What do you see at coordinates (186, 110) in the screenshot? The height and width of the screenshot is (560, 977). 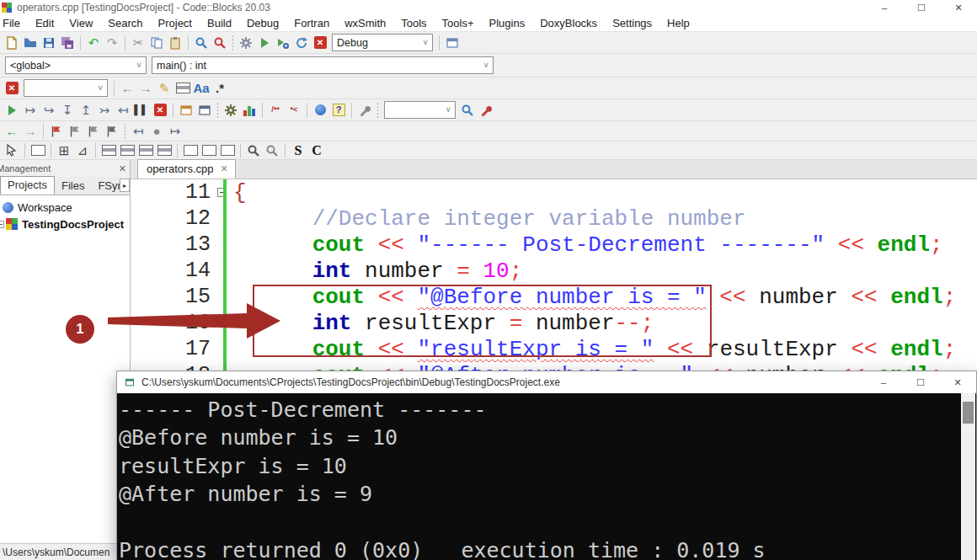 I see `debugging-windows-icon` at bounding box center [186, 110].